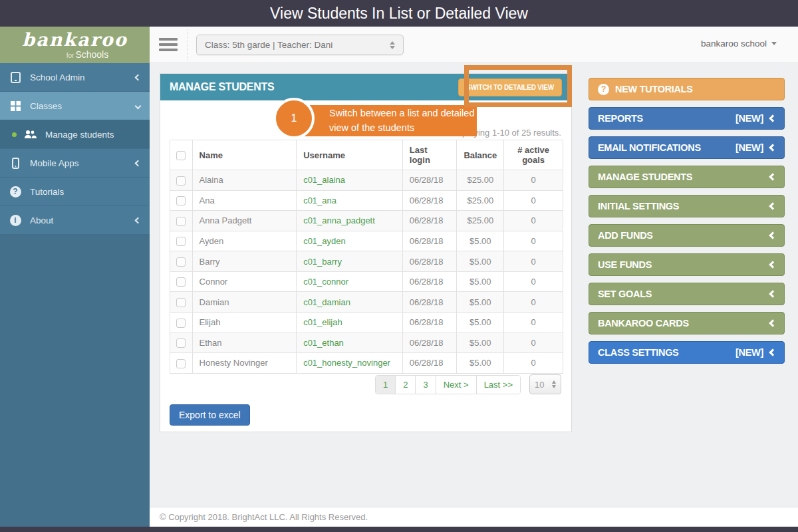  I want to click on sidebar-item-tutorials: ? Tutorials, so click(74, 192).